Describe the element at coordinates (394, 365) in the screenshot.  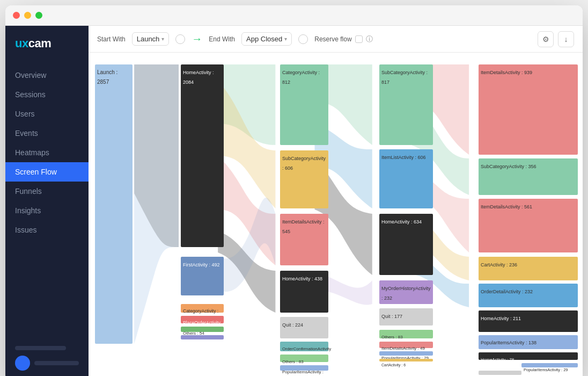
I see `node-label: CartActivity : 6` at that location.